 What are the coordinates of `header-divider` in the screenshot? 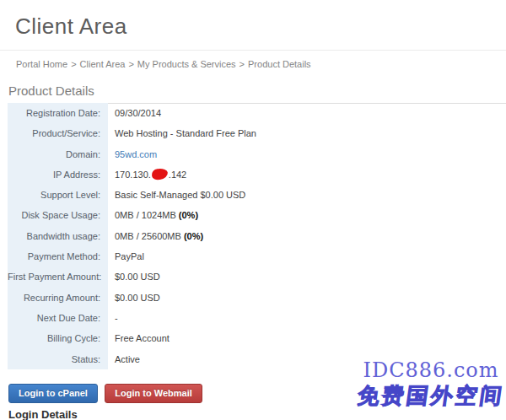 It's located at (253, 51).